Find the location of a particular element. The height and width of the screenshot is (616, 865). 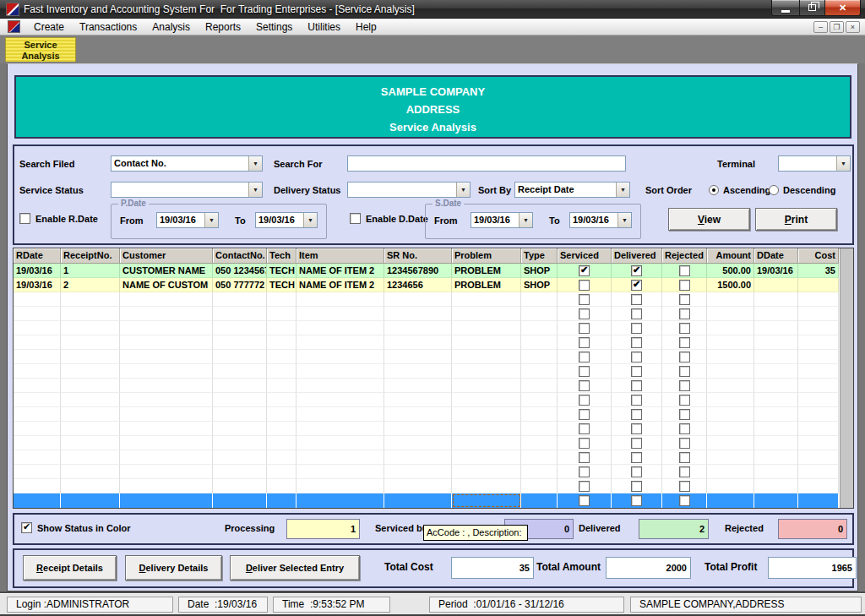

search-field-dropdown: Contact No. ▼ is located at coordinates (187, 164).